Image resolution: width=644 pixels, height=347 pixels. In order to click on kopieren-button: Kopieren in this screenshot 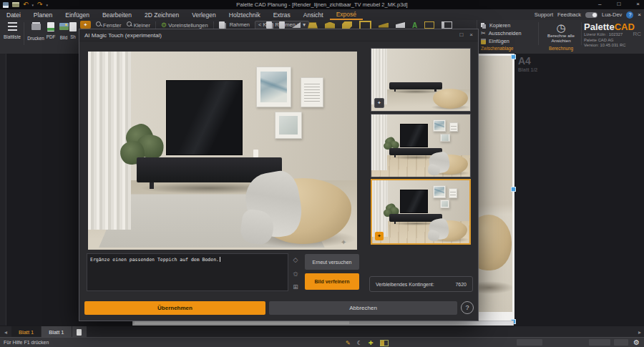, I will do `click(501, 26)`.